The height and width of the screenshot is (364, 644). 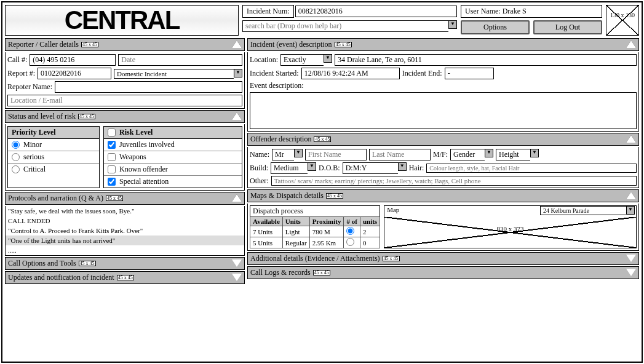 What do you see at coordinates (283, 155) in the screenshot?
I see `title-select` at bounding box center [283, 155].